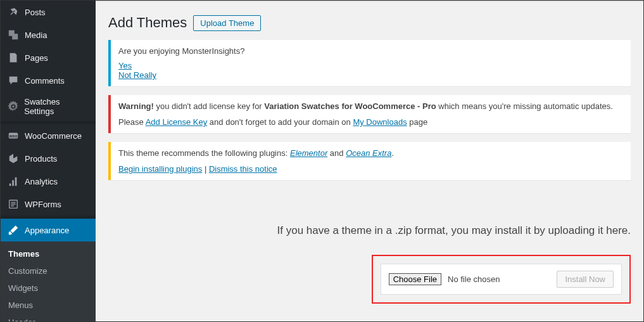 This screenshot has height=322, width=644. What do you see at coordinates (57, 106) in the screenshot?
I see `sidebar-item-label: Swatches Settings` at bounding box center [57, 106].